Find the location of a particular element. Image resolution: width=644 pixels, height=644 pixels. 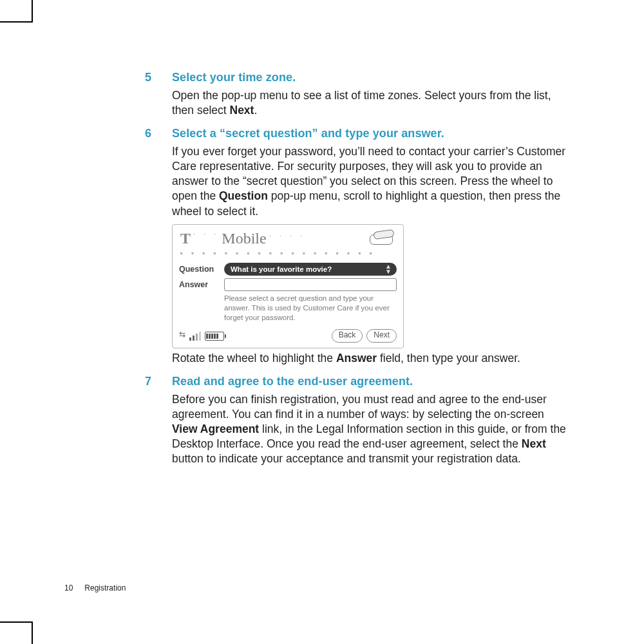

connection-icon: ⇆ is located at coordinates (182, 335).